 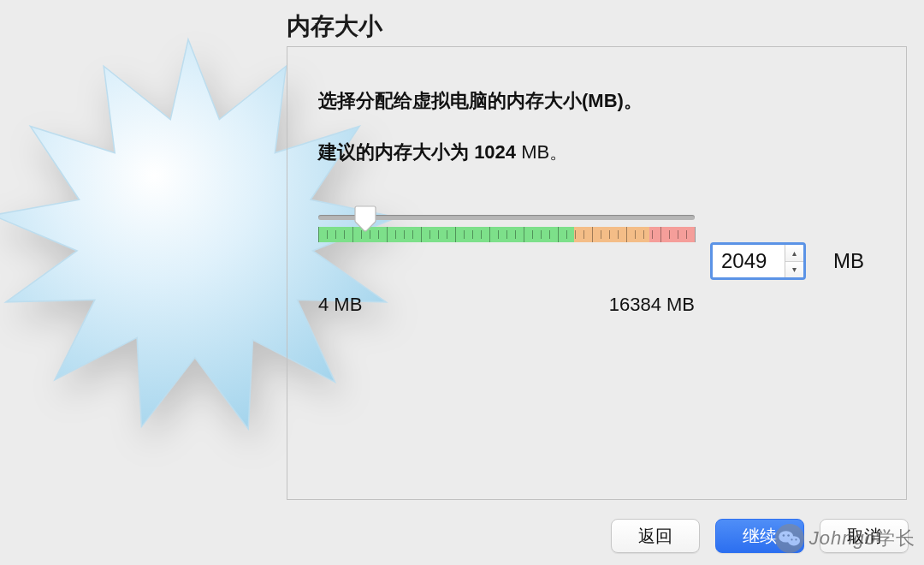 What do you see at coordinates (794, 271) in the screenshot?
I see `stepper-down-button: ▾` at bounding box center [794, 271].